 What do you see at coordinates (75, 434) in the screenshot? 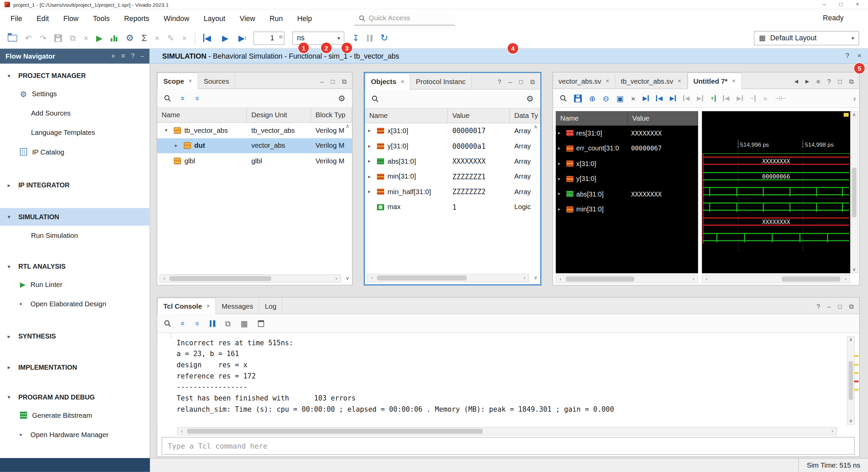
I see `nav-item-open-hardware-manager: ▸ Open Hardware Manager` at bounding box center [75, 434].